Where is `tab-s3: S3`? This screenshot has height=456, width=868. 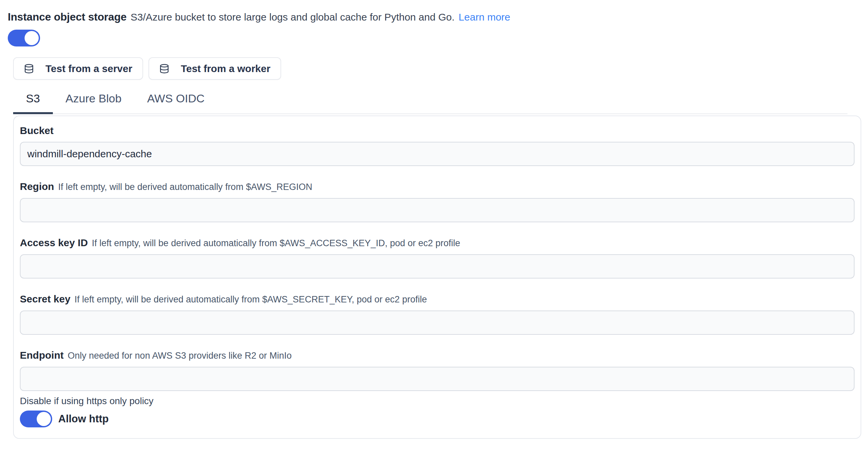
tab-s3: S3 is located at coordinates (33, 101).